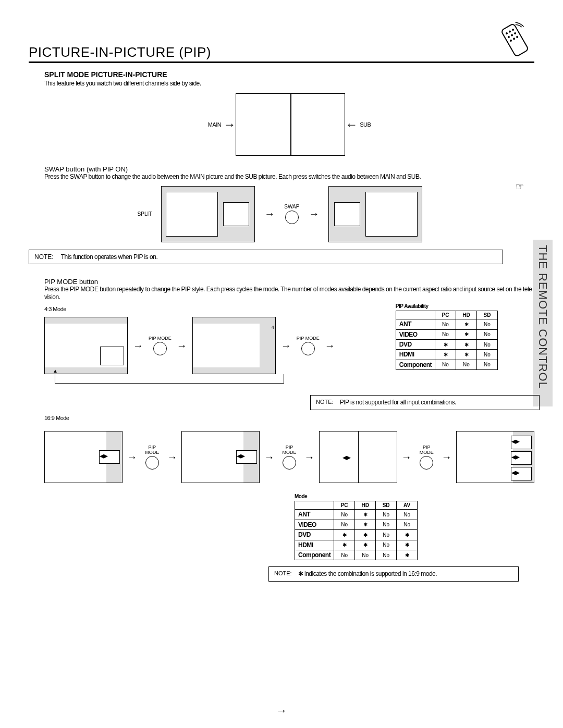 The image size is (563, 728). What do you see at coordinates (375, 214) in the screenshot?
I see `tv-after-swap` at bounding box center [375, 214].